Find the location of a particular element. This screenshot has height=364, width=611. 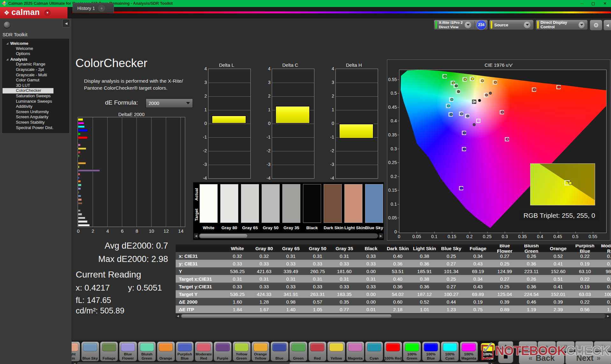

sidebar-item-options: Options is located at coordinates (36, 54).